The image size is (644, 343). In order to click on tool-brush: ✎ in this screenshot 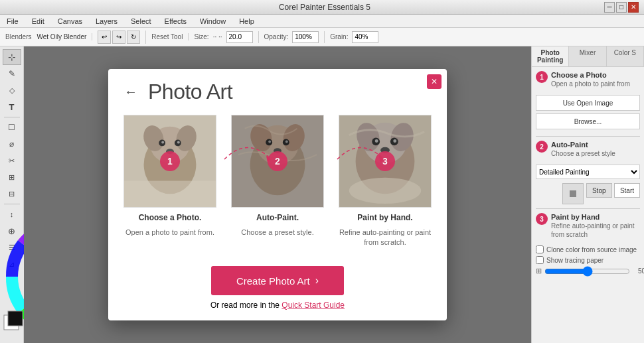, I will do `click(12, 74)`.